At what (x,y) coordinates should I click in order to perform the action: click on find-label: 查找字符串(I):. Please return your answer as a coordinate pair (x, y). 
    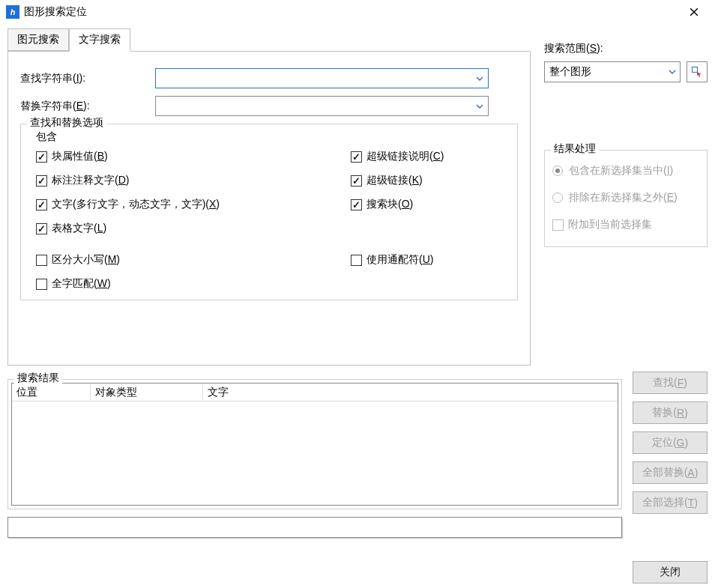
    Looking at the image, I should click on (88, 79).